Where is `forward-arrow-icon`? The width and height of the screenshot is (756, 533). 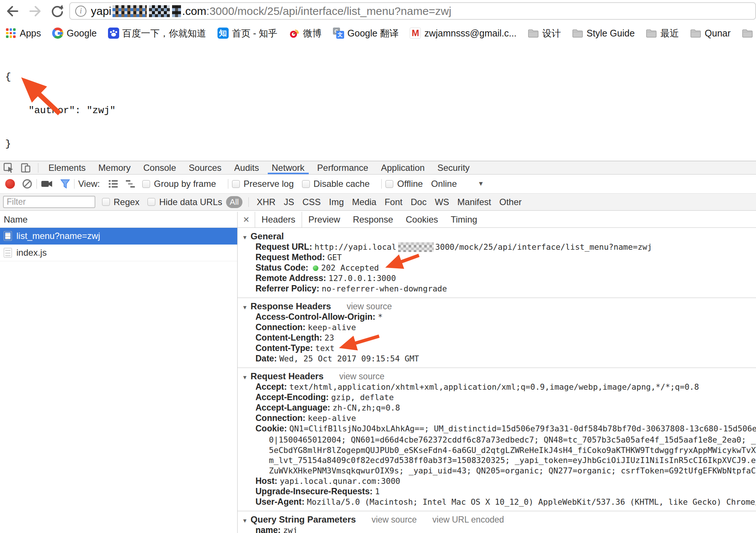
forward-arrow-icon is located at coordinates (35, 11).